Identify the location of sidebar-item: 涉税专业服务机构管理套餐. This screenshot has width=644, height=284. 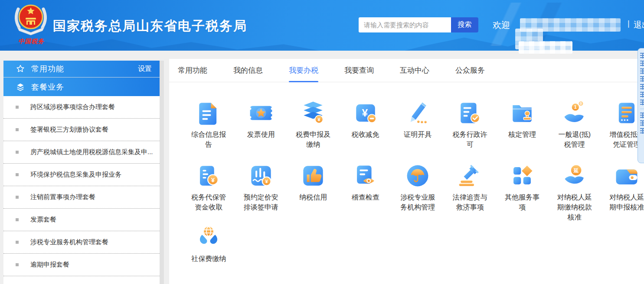
(82, 242).